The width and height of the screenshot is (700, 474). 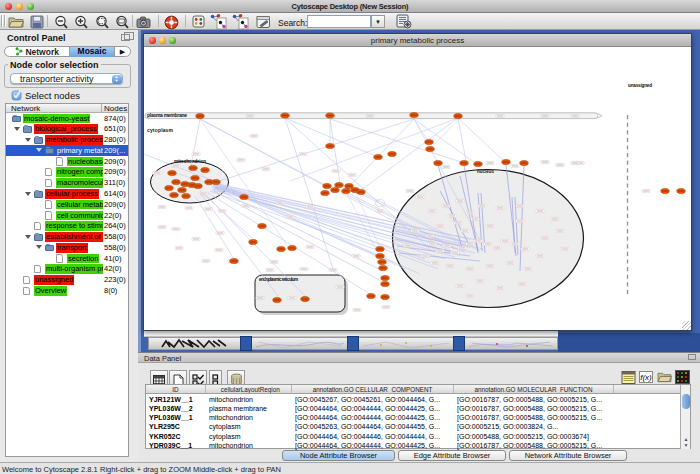 What do you see at coordinates (160, 130) in the screenshot?
I see `svg-text: cytoplasm` at bounding box center [160, 130].